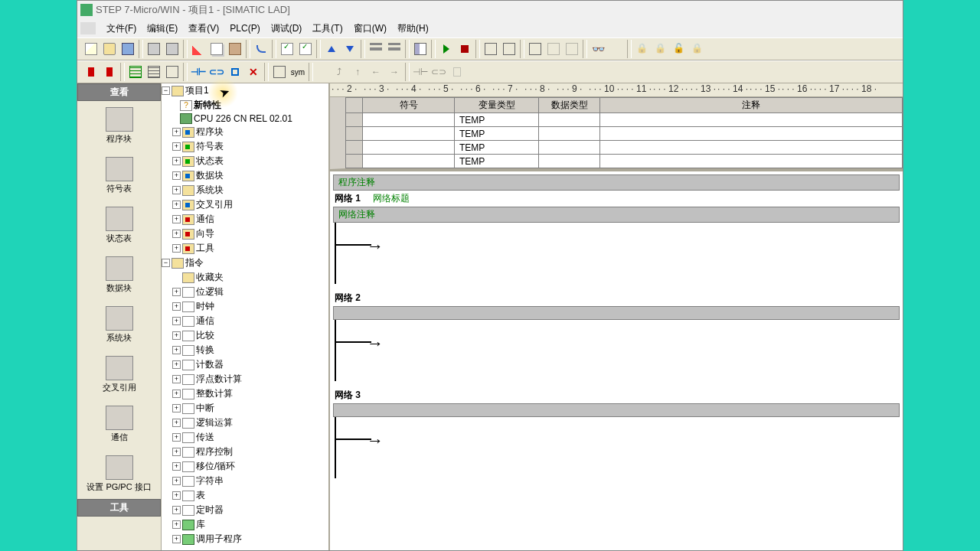  What do you see at coordinates (371, 29) in the screenshot?
I see `menu-window: 窗口(W)` at bounding box center [371, 29].